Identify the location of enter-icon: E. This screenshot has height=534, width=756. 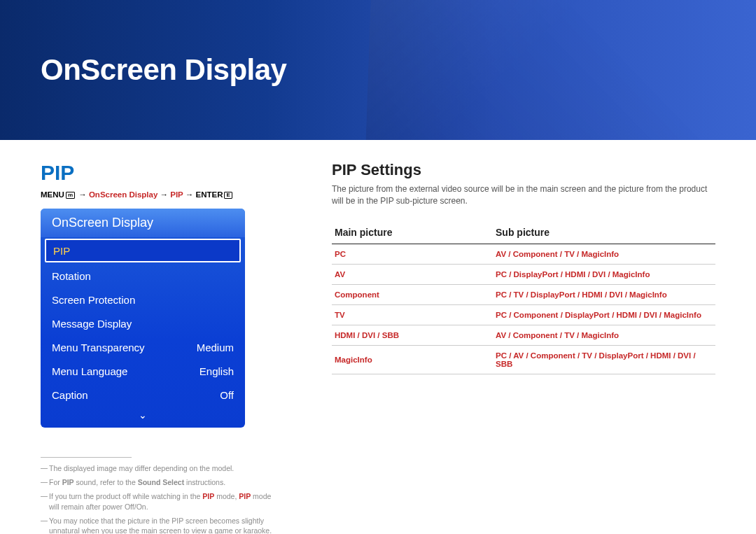
(228, 195).